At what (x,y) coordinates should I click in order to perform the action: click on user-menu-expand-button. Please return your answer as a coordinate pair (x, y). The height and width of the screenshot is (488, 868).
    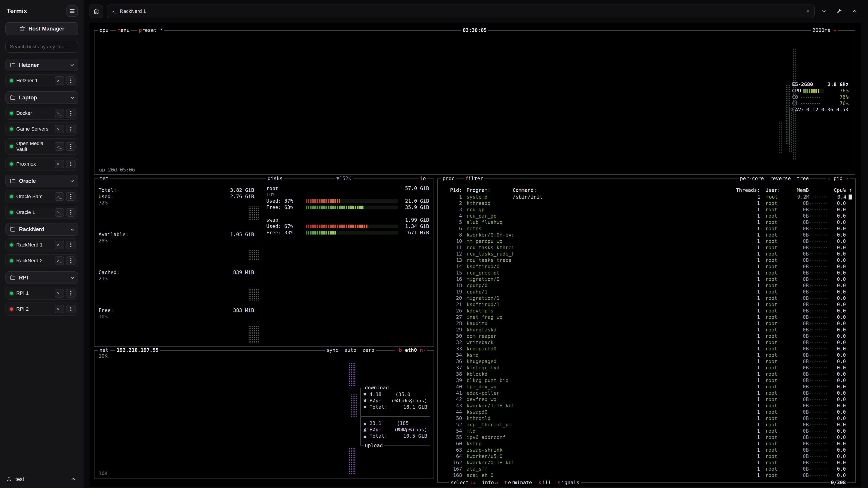
    Looking at the image, I should click on (73, 479).